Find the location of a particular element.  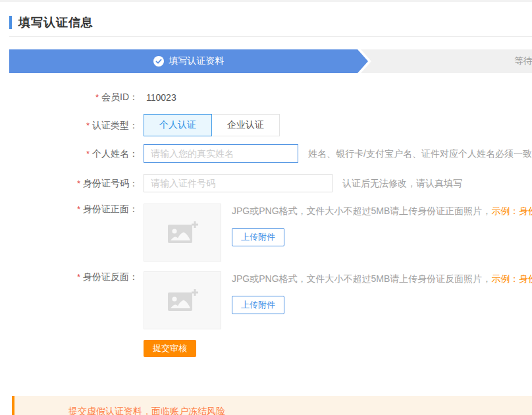

title-accent-bar is located at coordinates (11, 22).